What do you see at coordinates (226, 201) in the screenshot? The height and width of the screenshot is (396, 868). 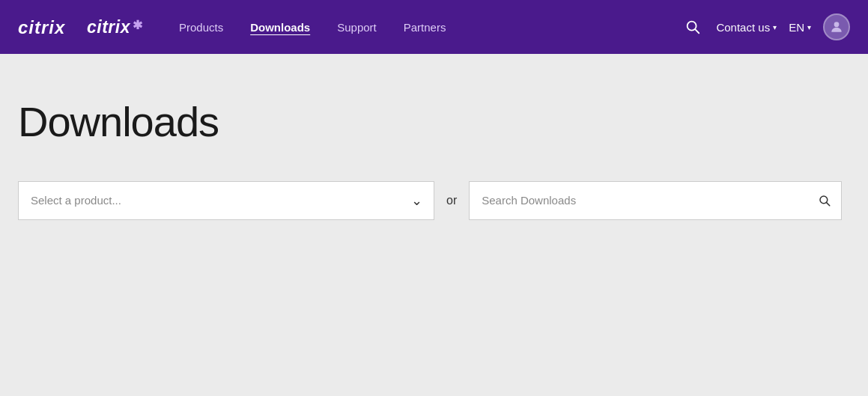 I see `product-select-wrapper: Select a product... ⌄` at bounding box center [226, 201].